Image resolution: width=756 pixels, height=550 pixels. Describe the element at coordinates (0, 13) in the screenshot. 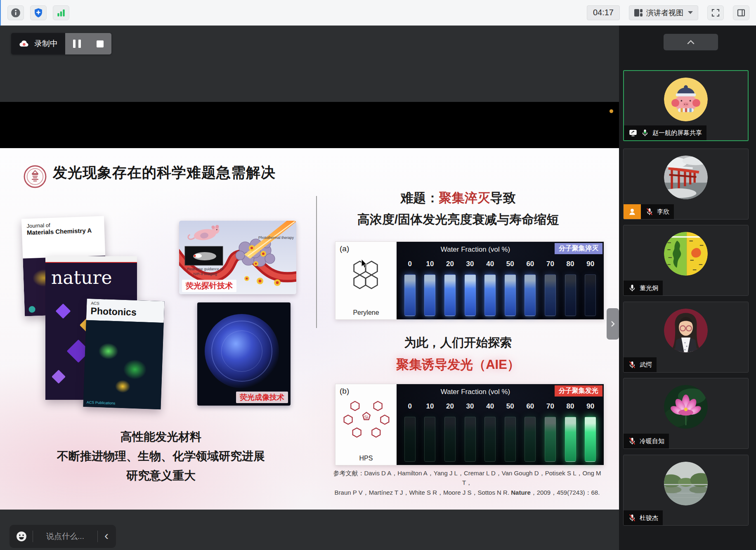

I see `window-edge-accent` at that location.